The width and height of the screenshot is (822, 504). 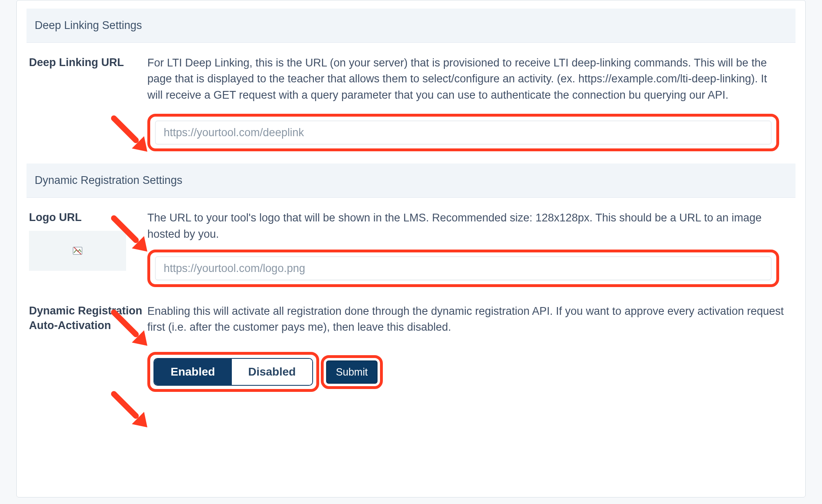 What do you see at coordinates (78, 251) in the screenshot?
I see `logo-preview` at bounding box center [78, 251].